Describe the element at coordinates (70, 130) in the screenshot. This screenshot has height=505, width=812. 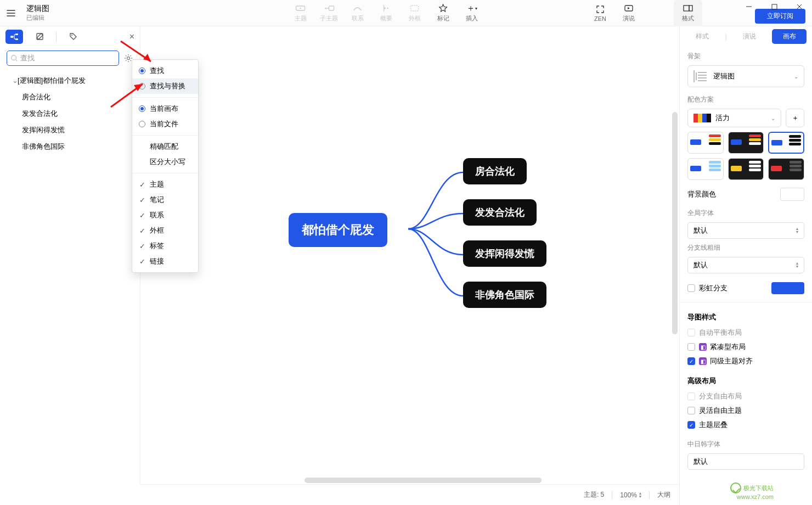
I see `outline-item: 发挥闲得发慌` at that location.